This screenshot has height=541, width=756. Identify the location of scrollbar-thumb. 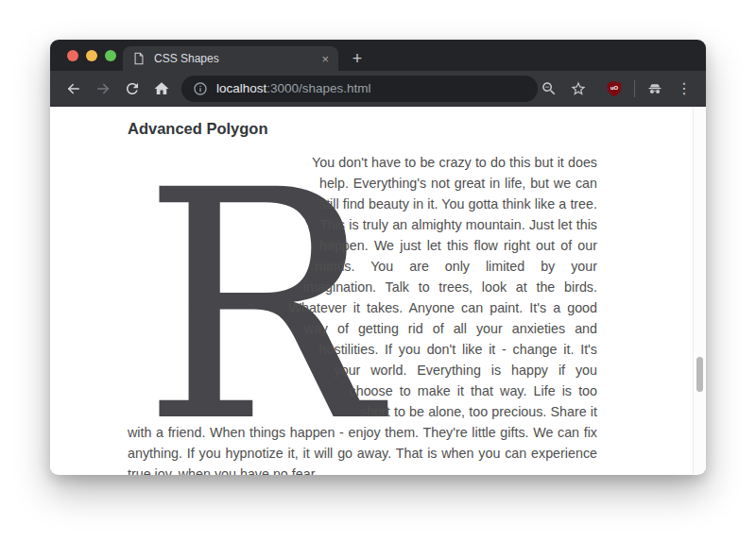
(699, 374).